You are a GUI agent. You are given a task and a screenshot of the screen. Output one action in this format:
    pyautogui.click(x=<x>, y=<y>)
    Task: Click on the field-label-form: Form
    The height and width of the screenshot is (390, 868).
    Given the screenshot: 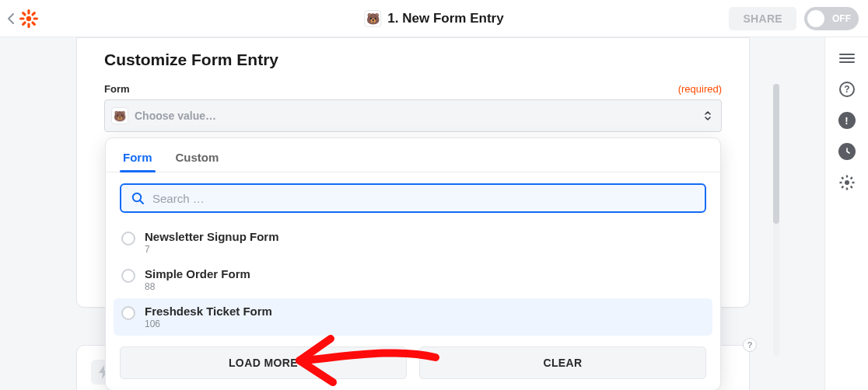 What is the action you would take?
    pyautogui.click(x=117, y=89)
    